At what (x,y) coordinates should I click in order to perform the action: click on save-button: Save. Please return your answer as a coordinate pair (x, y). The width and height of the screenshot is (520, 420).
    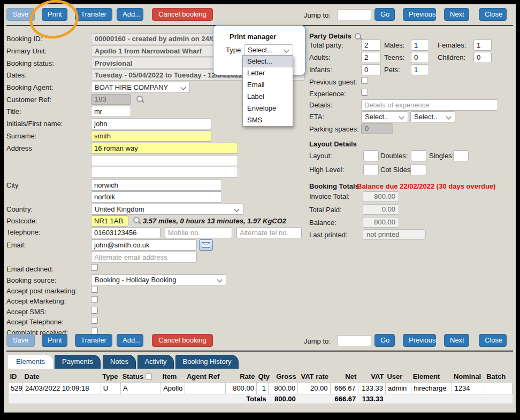
    Looking at the image, I should click on (20, 14).